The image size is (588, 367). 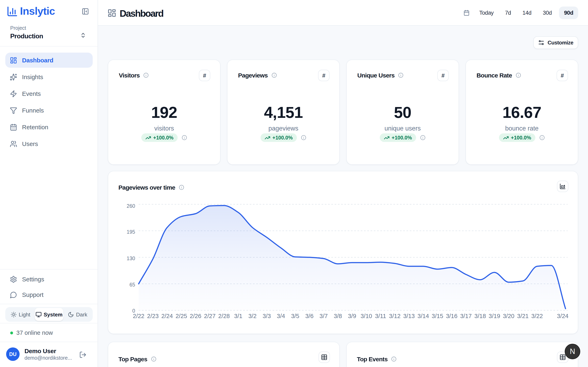 I want to click on svg-text: 195, so click(x=131, y=232).